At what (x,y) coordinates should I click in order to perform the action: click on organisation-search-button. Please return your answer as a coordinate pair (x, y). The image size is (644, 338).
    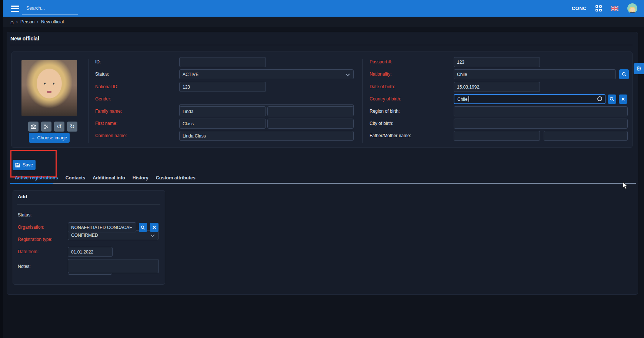
    Looking at the image, I should click on (143, 228).